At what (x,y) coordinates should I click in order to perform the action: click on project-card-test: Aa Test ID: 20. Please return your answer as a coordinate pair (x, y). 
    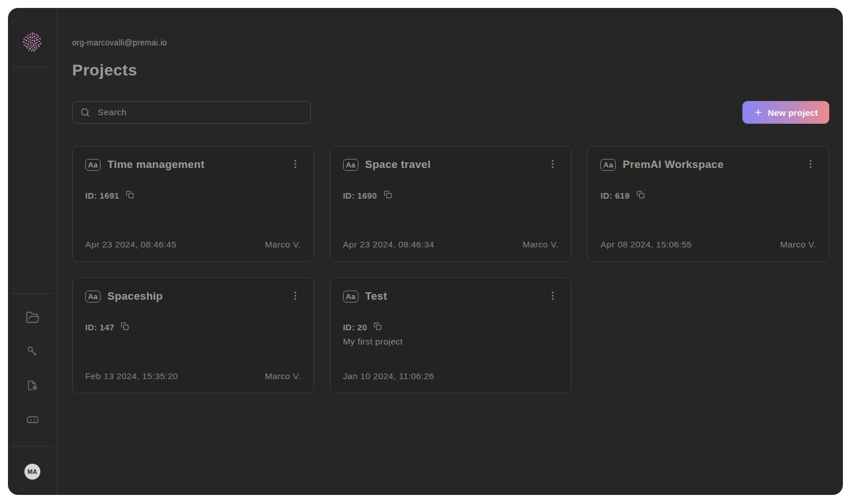
    Looking at the image, I should click on (451, 335).